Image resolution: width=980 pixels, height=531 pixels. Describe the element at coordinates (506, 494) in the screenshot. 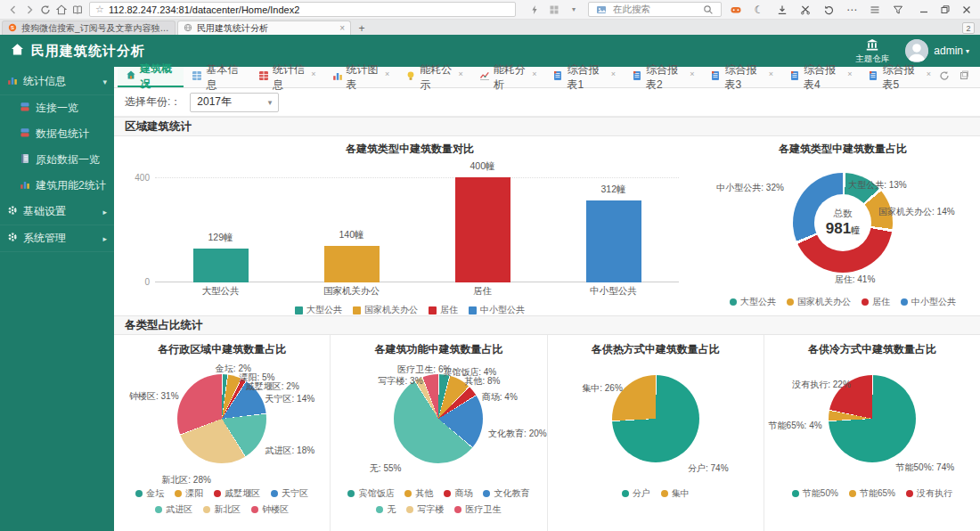

I see `legend-item: 文化教育` at that location.